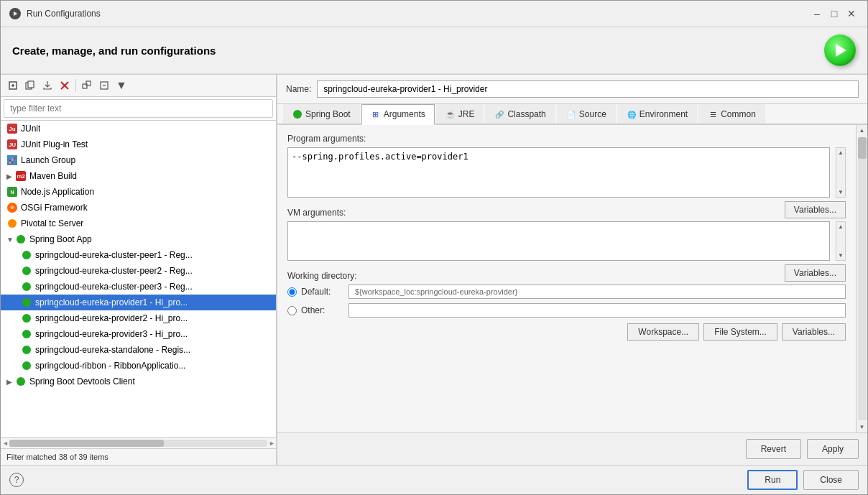  What do you see at coordinates (731, 114) in the screenshot?
I see `tab-common: ☰ Common` at bounding box center [731, 114].